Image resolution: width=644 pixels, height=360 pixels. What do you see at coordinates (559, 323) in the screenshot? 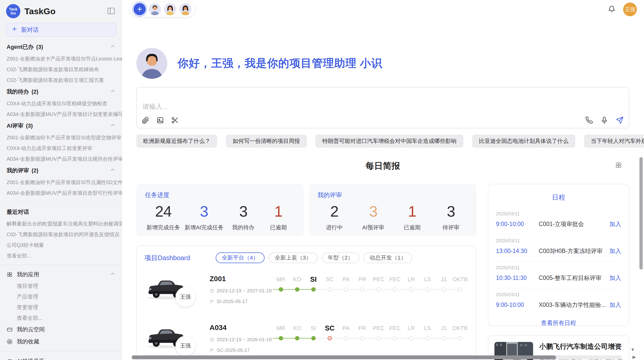
I see `view-all-schedule-link: 查看所有日程` at bounding box center [559, 323].